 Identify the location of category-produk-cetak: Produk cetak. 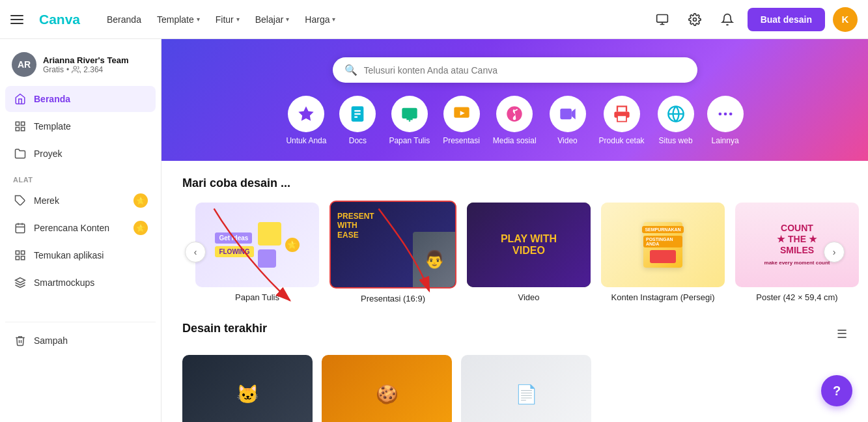
(622, 120).